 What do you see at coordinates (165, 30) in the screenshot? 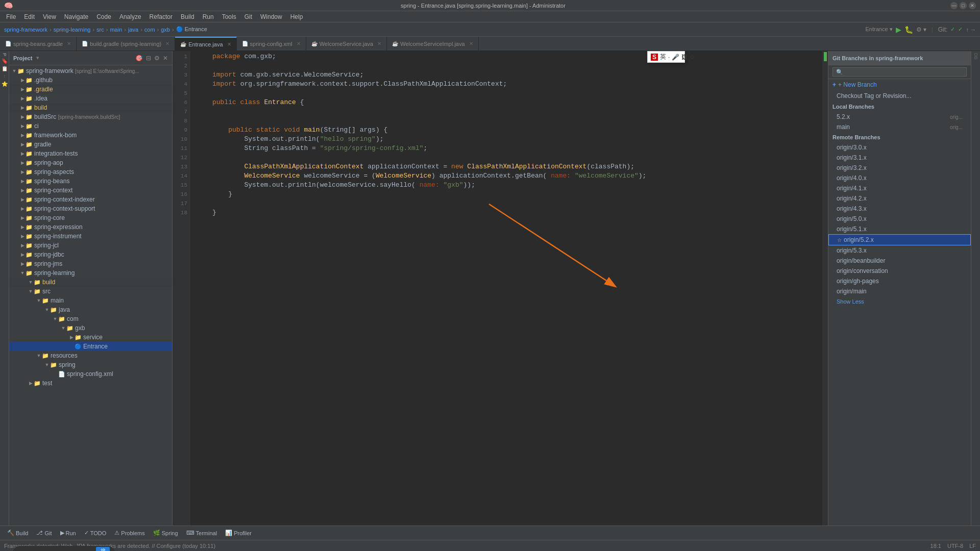
I see `breadcrumb-gxb: gxb` at bounding box center [165, 30].